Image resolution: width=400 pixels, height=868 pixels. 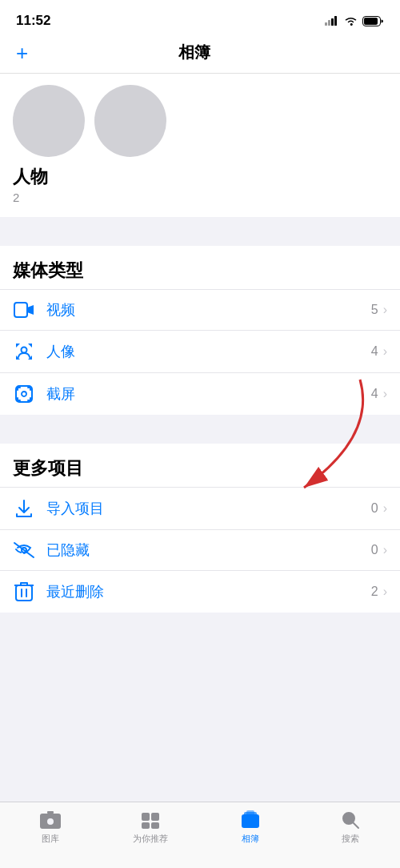 I want to click on tab-albums: 相簿, so click(x=250, y=828).